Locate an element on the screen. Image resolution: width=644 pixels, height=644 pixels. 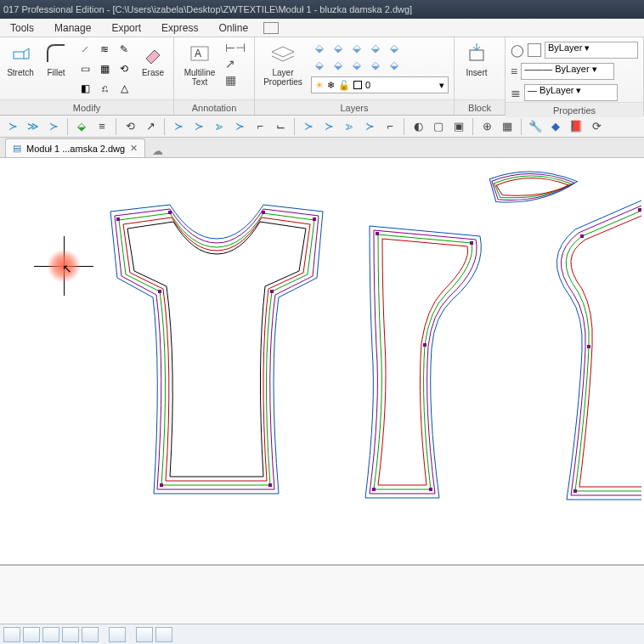
tool-icon: 🔧 is located at coordinates (535, 127).